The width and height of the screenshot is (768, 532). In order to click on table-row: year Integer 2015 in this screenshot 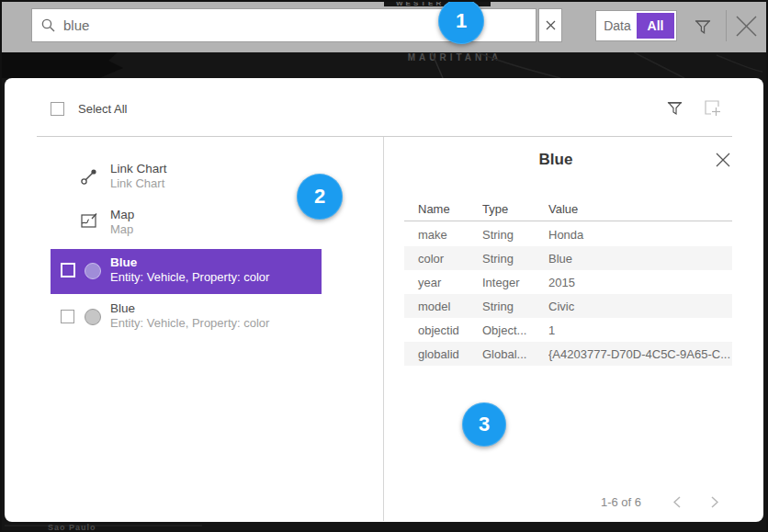, I will do `click(568, 282)`.